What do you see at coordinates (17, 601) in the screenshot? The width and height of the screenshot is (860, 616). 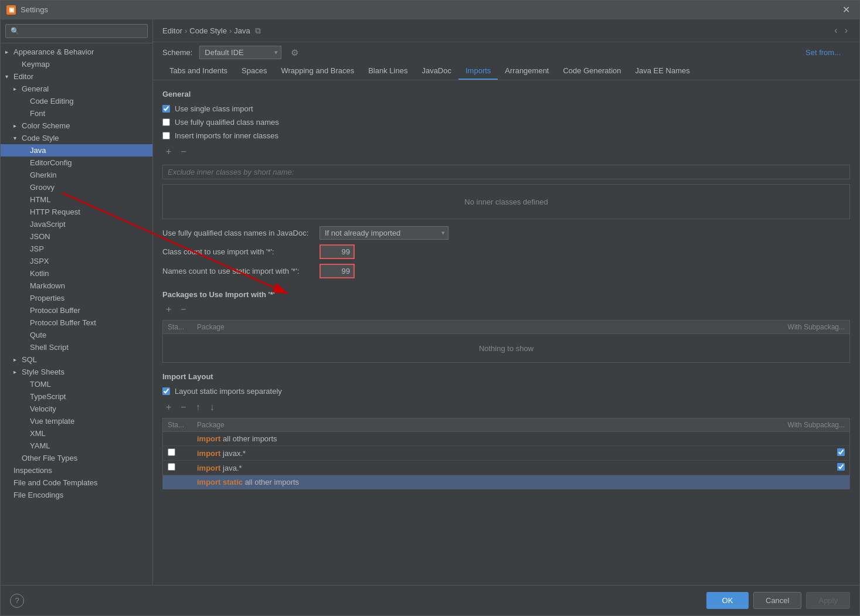 I see `help-button: ?` at bounding box center [17, 601].